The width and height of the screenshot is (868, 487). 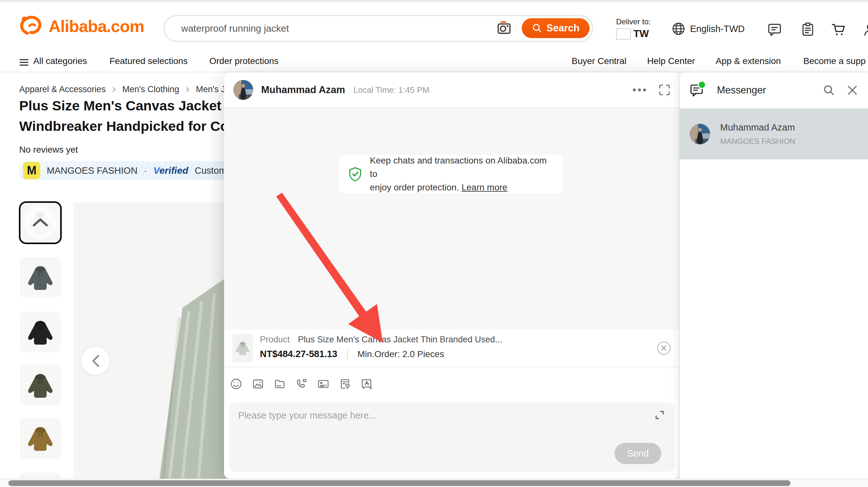 What do you see at coordinates (307, 416) in the screenshot?
I see `message-input: Please type your message here...` at bounding box center [307, 416].